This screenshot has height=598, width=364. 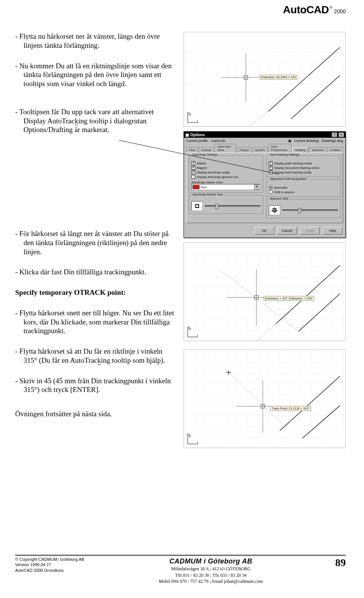 I want to click on options-icon: ▦, so click(x=187, y=135).